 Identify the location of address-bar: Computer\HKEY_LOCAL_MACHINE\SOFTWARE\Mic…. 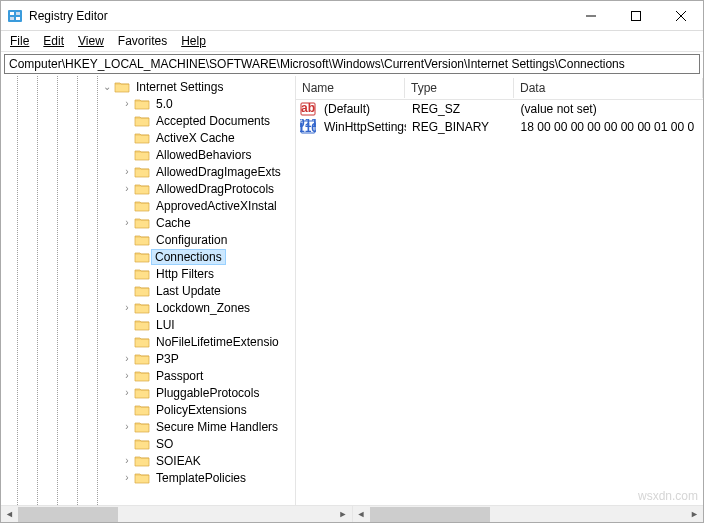
(352, 64).